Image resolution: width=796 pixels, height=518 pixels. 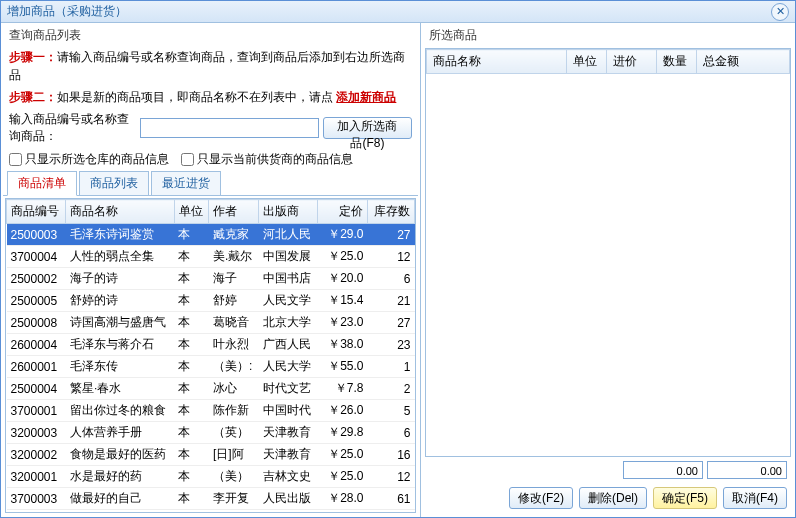 I want to click on cell-pub: 北京大学, so click(x=288, y=323).